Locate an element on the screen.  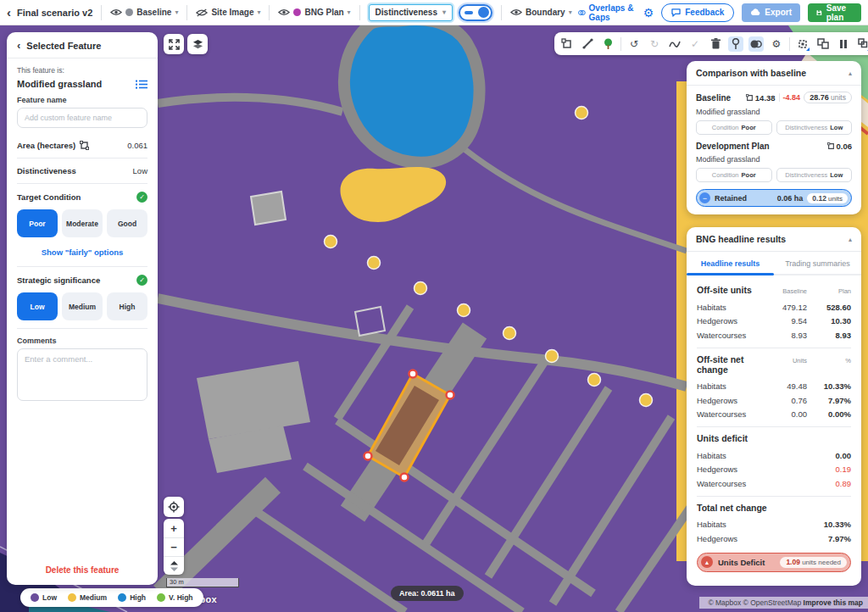
significance-medium-button: Medium is located at coordinates (82, 307).